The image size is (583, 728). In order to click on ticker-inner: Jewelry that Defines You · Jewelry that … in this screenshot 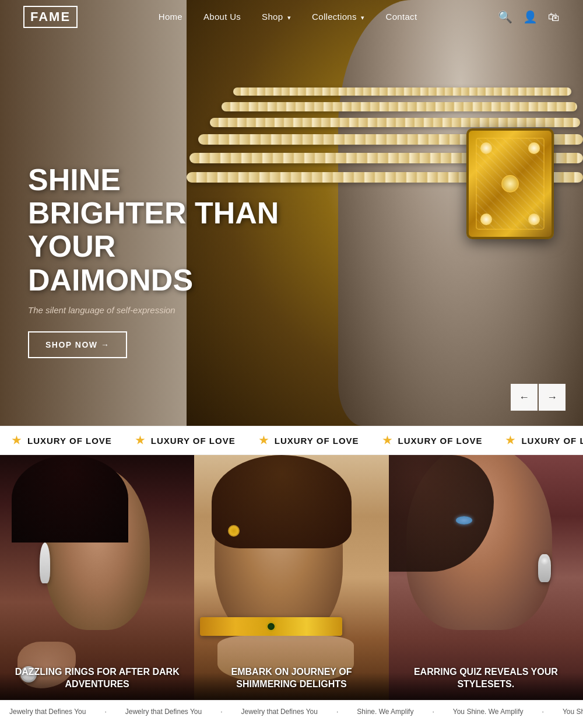, I will do `click(292, 712)`.